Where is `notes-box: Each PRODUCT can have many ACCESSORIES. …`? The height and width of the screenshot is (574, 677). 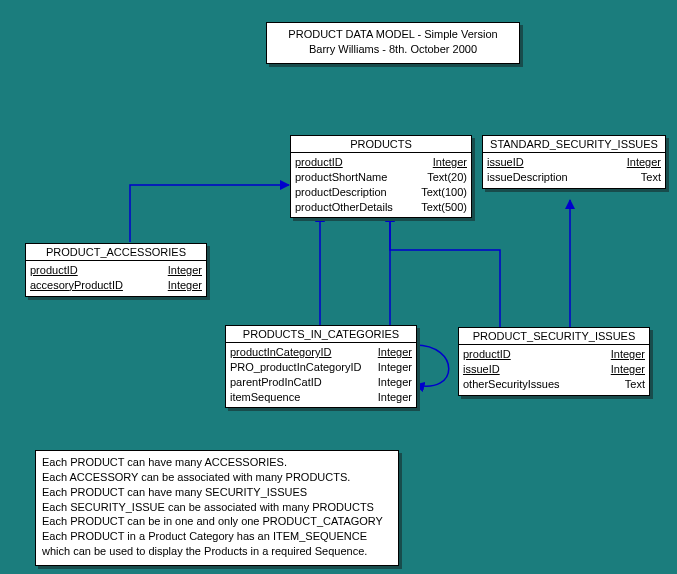 notes-box: Each PRODUCT can have many ACCESSORIES. … is located at coordinates (217, 508).